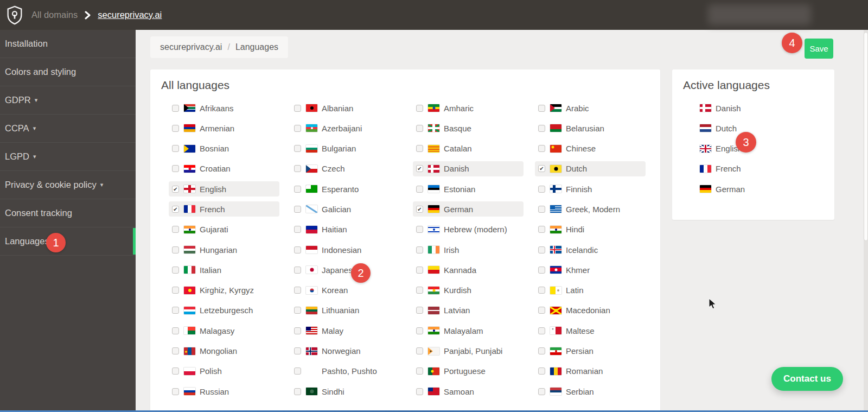 The width and height of the screenshot is (868, 412). Describe the element at coordinates (224, 351) in the screenshot. I see `language-row: Mongolian` at that location.